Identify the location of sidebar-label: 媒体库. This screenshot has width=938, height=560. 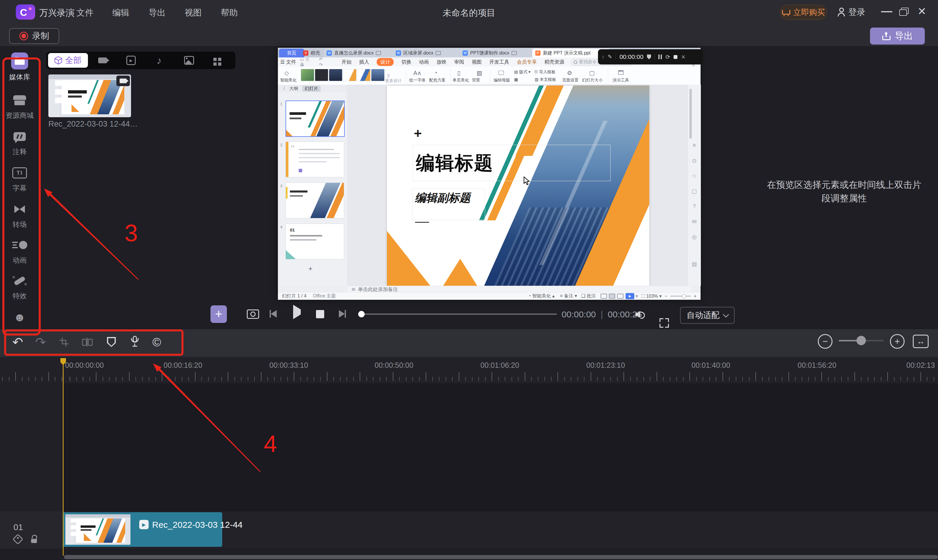
(20, 77).